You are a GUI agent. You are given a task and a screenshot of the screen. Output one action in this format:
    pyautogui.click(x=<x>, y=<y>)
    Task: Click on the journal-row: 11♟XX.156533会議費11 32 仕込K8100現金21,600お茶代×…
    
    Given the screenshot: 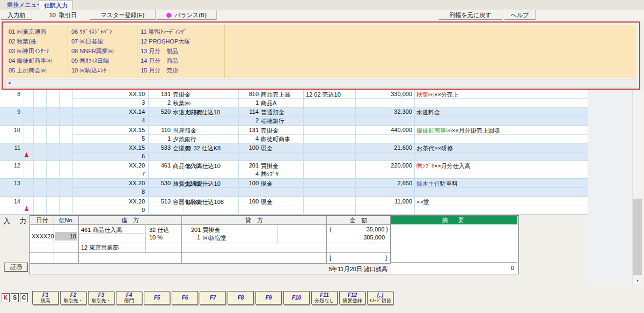 What is the action you would take?
    pyautogui.click(x=294, y=152)
    